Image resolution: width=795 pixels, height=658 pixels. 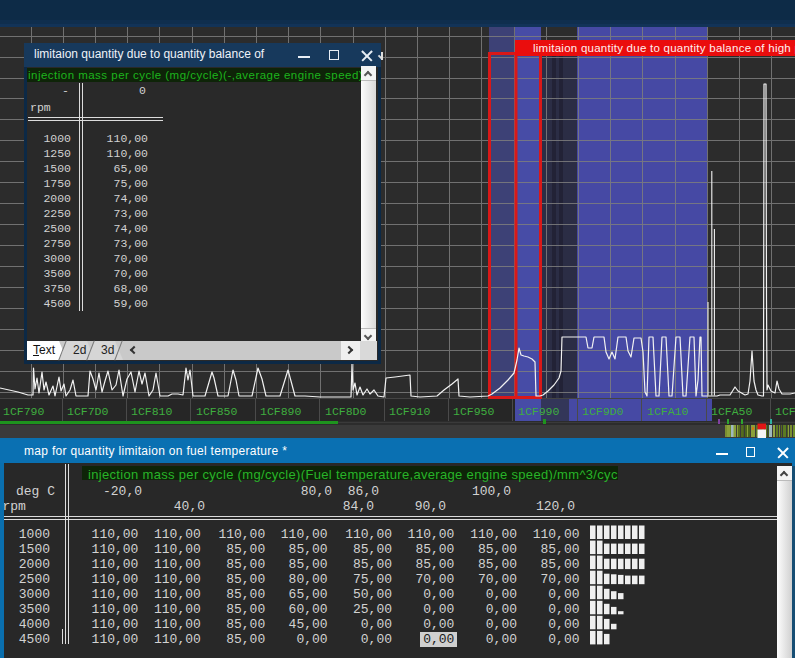 What do you see at coordinates (474, 412) in the screenshot?
I see `svg-text: 1CF950` at bounding box center [474, 412].